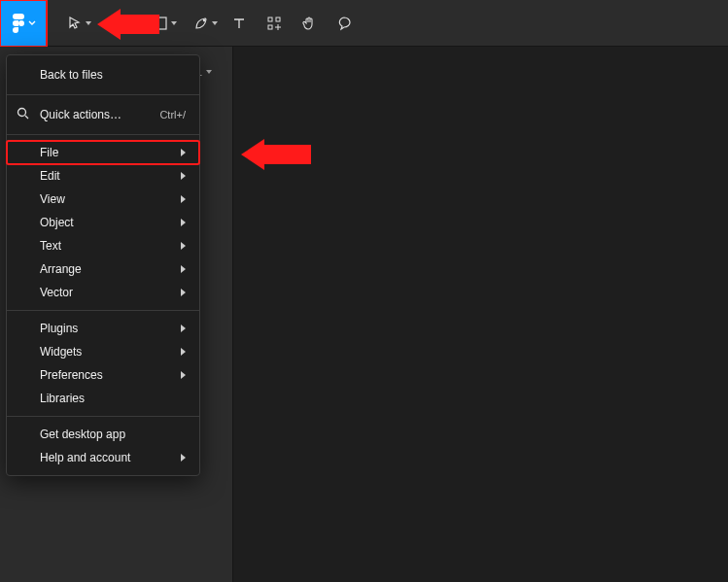  Describe the element at coordinates (81, 115) in the screenshot. I see `menu-item-label: Quick actions…` at that location.